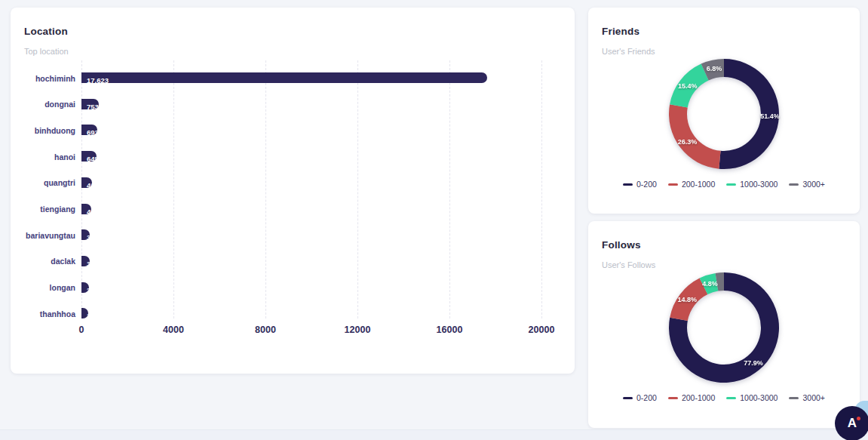  What do you see at coordinates (45, 235) in the screenshot?
I see `bar-category-label: bariavungtau` at bounding box center [45, 235].